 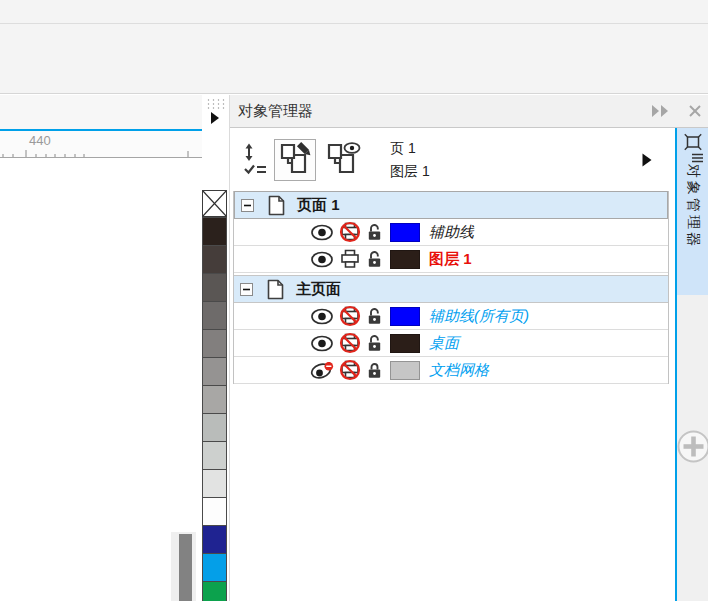 What do you see at coordinates (444, 344) in the screenshot?
I see `layer-label: 桌面` at bounding box center [444, 344].